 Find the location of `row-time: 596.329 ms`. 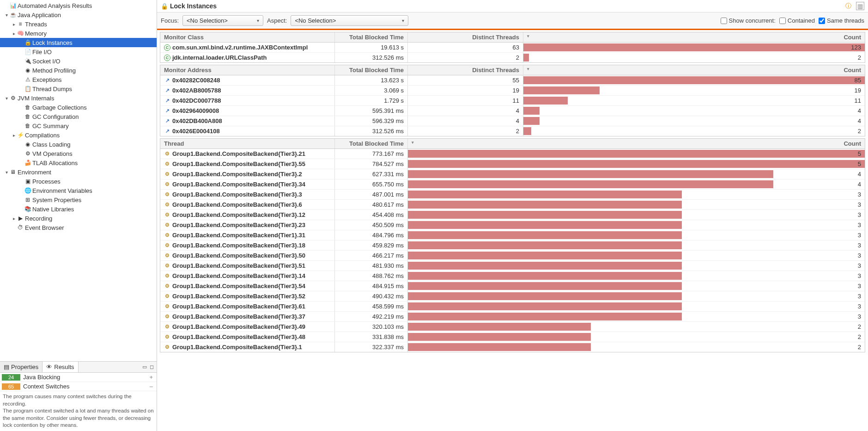

row-time: 596.329 ms is located at coordinates (371, 121).